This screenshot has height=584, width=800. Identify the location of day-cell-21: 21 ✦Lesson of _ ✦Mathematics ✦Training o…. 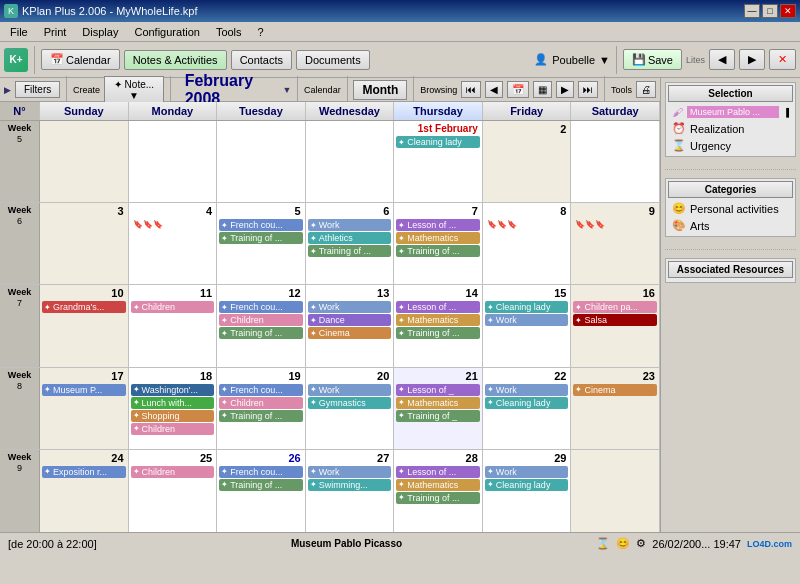
(438, 408).